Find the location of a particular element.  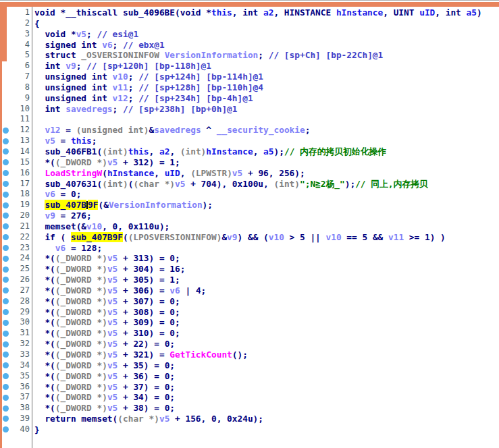

line-number: 34 is located at coordinates (15, 366).